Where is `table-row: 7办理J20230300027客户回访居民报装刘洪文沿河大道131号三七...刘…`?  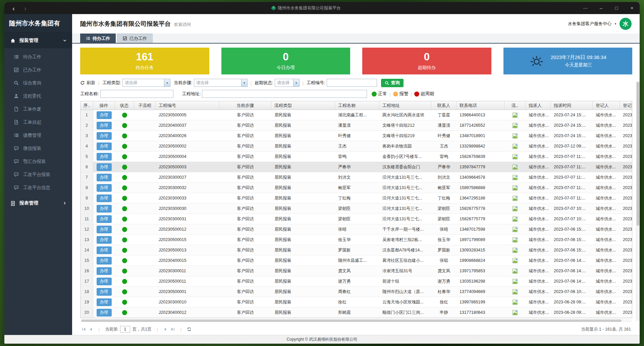 table-row: 7办理J20230300027客户回访居民报装刘洪文沿河大道131号三七...刘… is located at coordinates (356, 178).